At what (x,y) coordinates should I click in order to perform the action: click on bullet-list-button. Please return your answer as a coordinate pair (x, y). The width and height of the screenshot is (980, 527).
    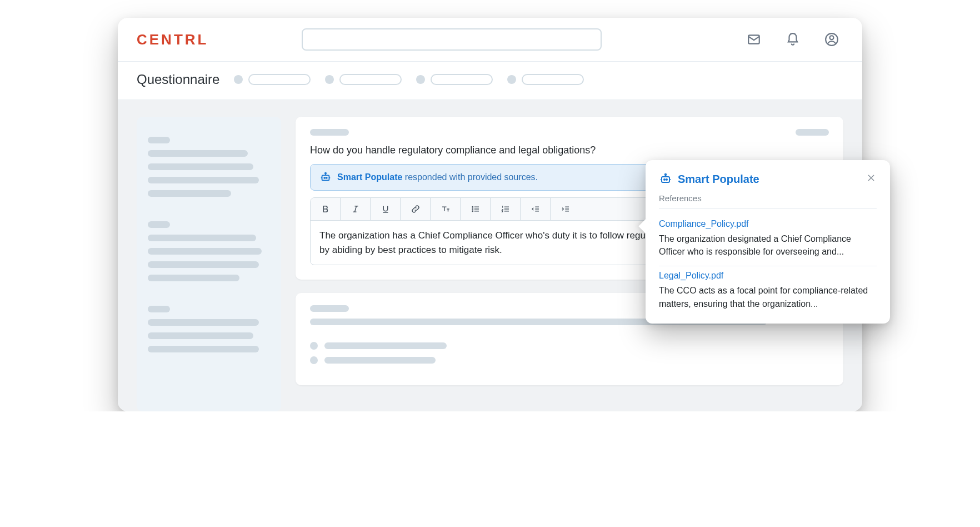
    Looking at the image, I should click on (476, 209).